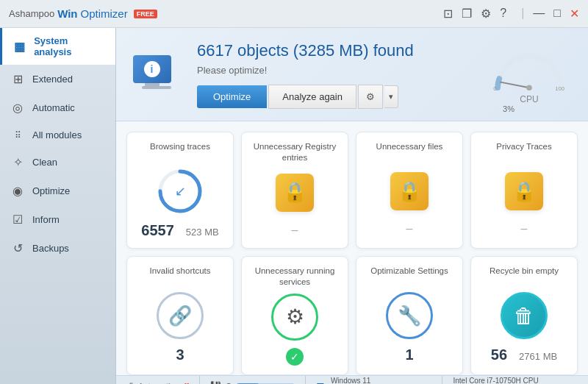  Describe the element at coordinates (57, 162) in the screenshot. I see `sidebar-item-clean: ✧ Clean` at that location.